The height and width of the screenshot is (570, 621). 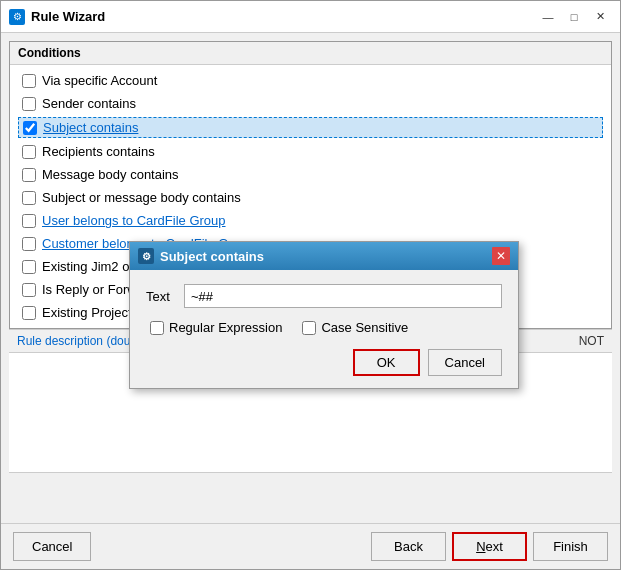 What do you see at coordinates (29, 198) in the screenshot?
I see `checkbox-subject-or-body` at bounding box center [29, 198].